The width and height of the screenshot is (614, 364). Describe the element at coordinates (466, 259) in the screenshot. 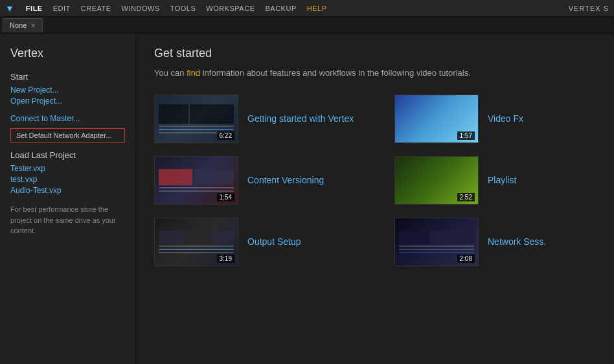

I see `video-duration-network-sessions: 2:08` at that location.